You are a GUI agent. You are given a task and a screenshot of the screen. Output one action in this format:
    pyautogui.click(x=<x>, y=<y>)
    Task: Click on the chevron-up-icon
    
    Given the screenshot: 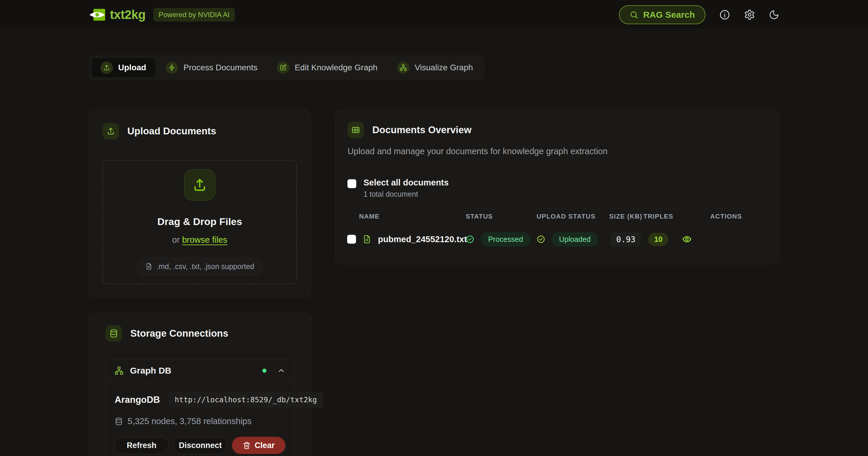 What is the action you would take?
    pyautogui.click(x=281, y=370)
    